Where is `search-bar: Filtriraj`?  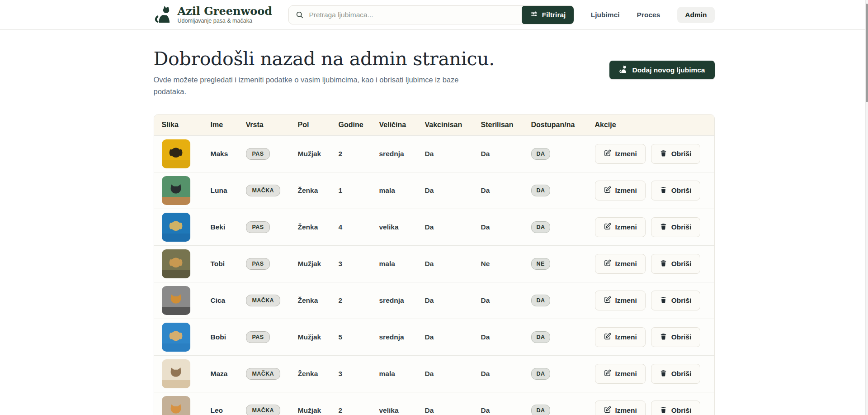
search-bar: Filtriraj is located at coordinates (431, 15).